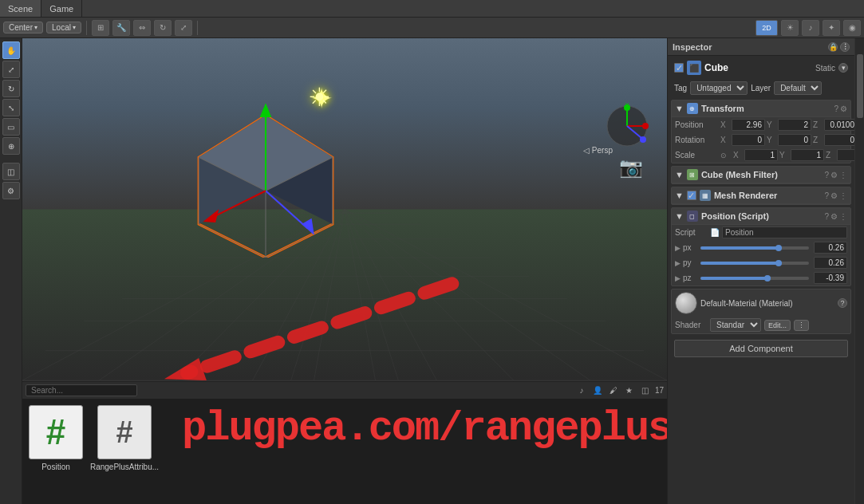  I want to click on material-info: ?, so click(842, 303).